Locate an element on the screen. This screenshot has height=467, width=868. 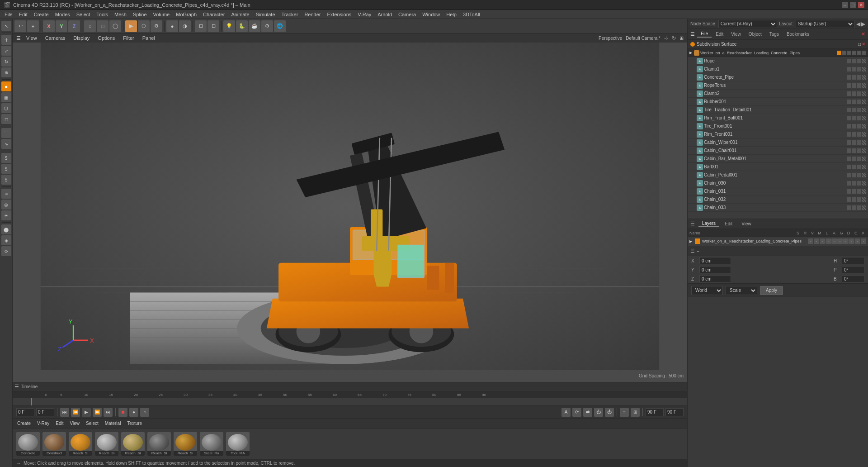
tab-bookmarks: Bookmarks is located at coordinates (798, 34).